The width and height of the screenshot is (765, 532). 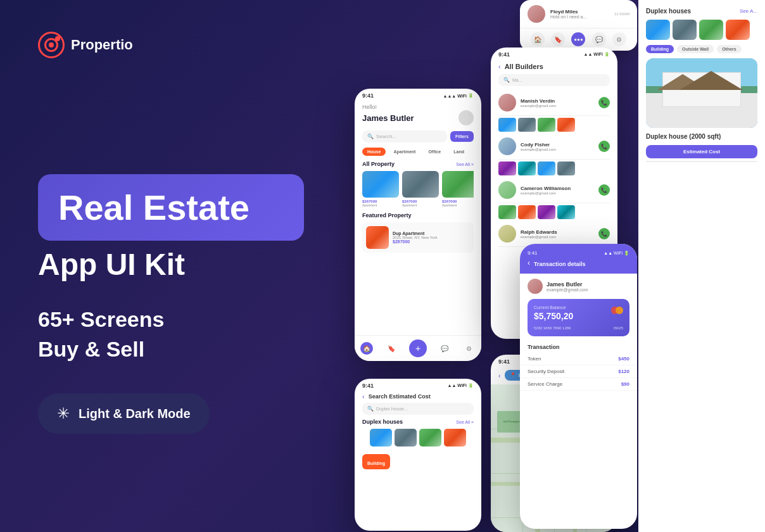 What do you see at coordinates (420, 189) in the screenshot?
I see `property-card-2: $267000 Apartment` at bounding box center [420, 189].